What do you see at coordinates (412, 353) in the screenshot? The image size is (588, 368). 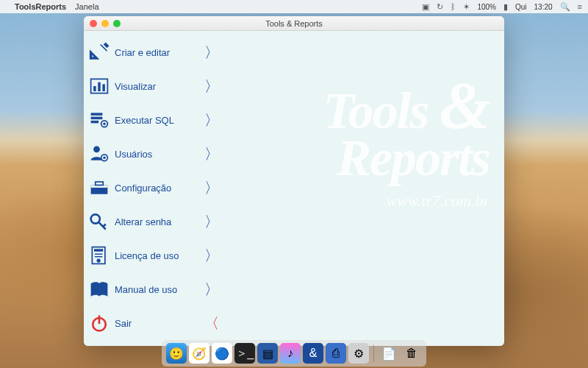 I see `dock-trash: 🗑` at bounding box center [412, 353].